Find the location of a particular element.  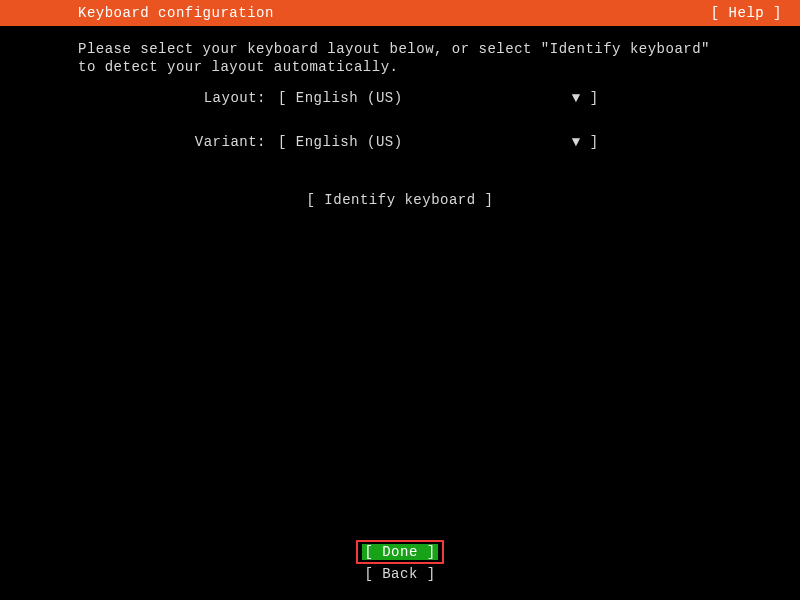

variant-select: [ English (US) ▼ ] is located at coordinates (438, 142).